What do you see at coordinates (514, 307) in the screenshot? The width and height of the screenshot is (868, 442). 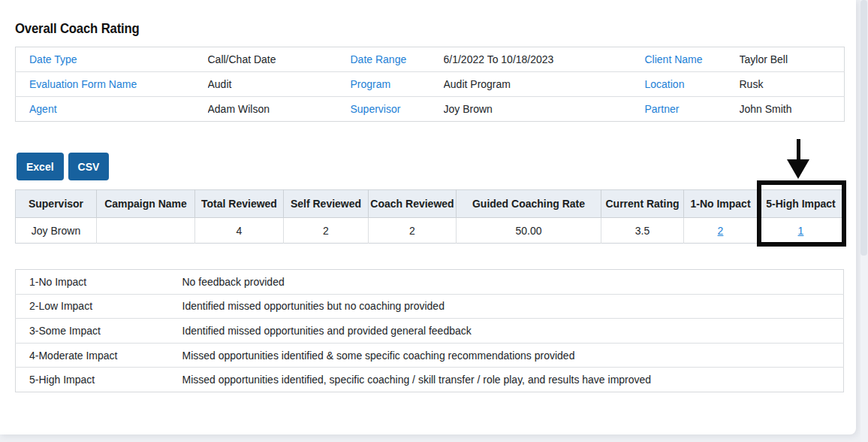 I see `legend-description: Identified missed opportunities but no c…` at bounding box center [514, 307].